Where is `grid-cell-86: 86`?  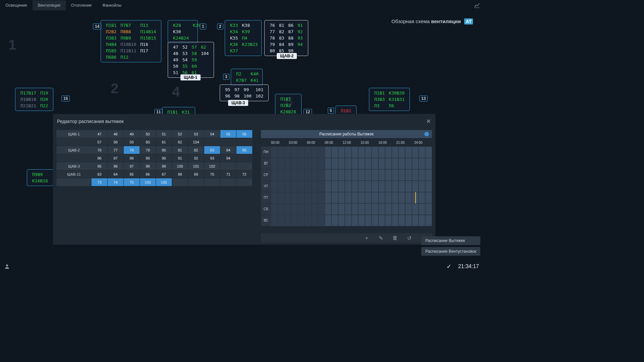
grid-cell-86: 86 is located at coordinates (100, 158).